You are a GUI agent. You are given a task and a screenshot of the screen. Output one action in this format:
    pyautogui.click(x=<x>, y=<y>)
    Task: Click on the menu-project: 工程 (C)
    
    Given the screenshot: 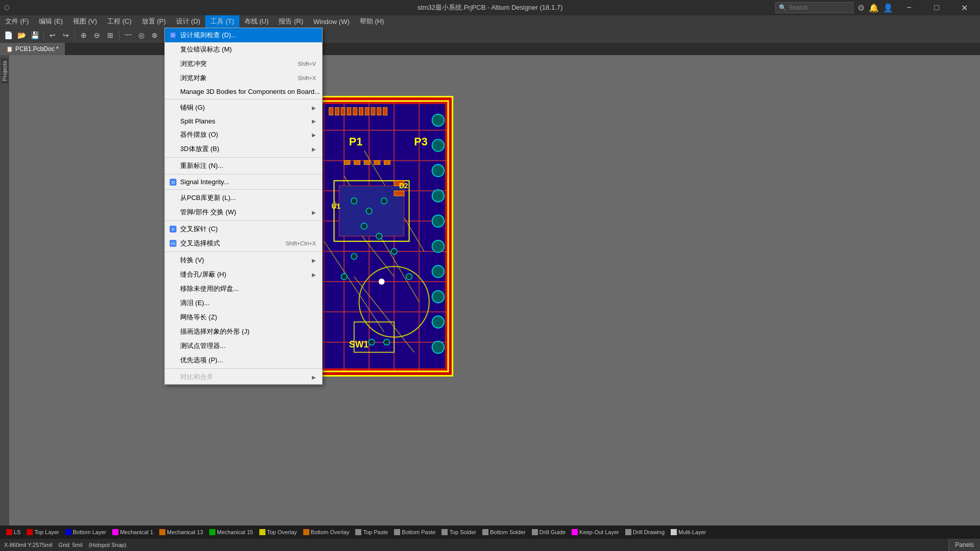 What is the action you would take?
    pyautogui.click(x=119, y=21)
    